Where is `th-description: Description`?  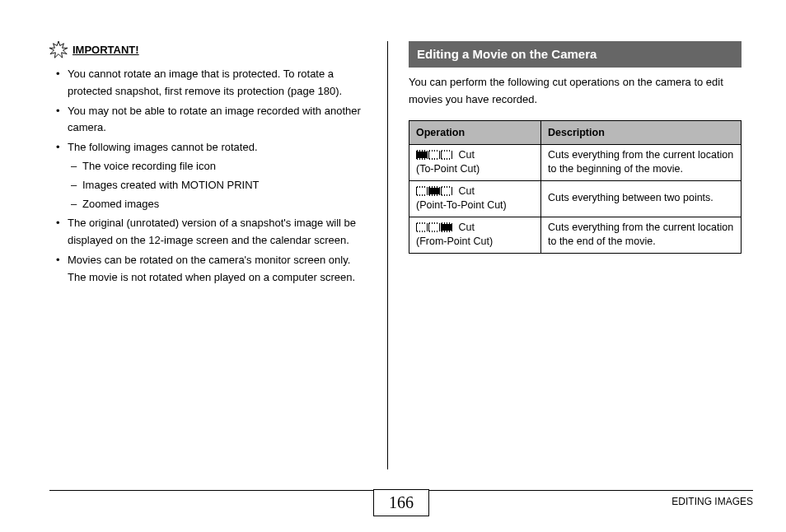 th-description: Description is located at coordinates (641, 132).